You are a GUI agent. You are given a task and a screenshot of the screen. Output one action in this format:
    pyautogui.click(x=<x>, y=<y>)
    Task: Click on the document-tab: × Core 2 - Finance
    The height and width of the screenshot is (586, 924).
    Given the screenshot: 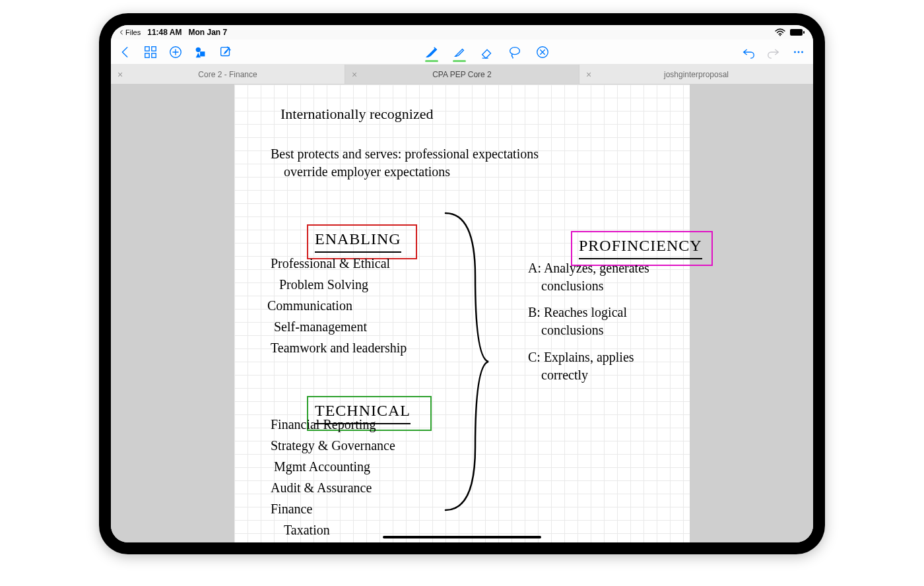 What is the action you would take?
    pyautogui.click(x=228, y=74)
    